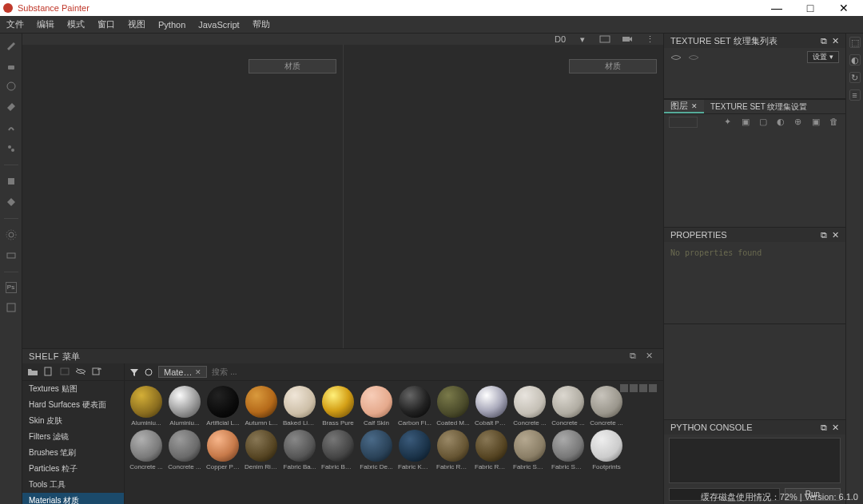  What do you see at coordinates (65, 372) in the screenshot?
I see `save-icon` at bounding box center [65, 372].